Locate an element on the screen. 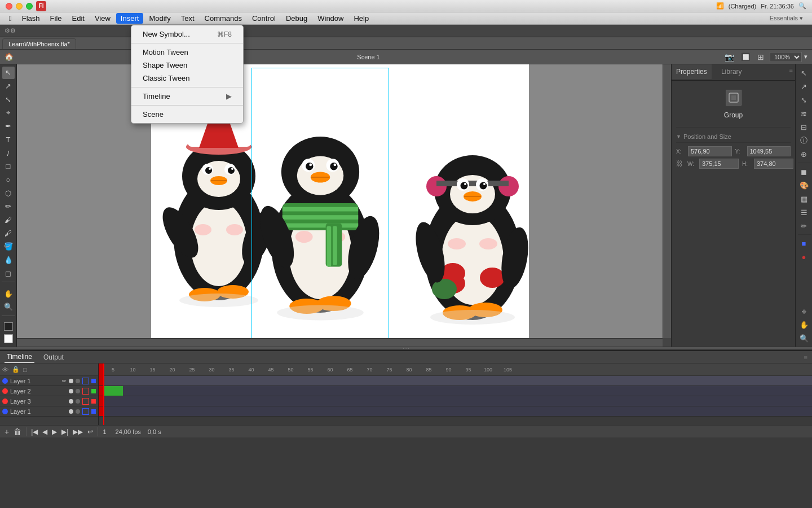 The image size is (812, 508). snap-magnet: ⎆ is located at coordinates (804, 311).